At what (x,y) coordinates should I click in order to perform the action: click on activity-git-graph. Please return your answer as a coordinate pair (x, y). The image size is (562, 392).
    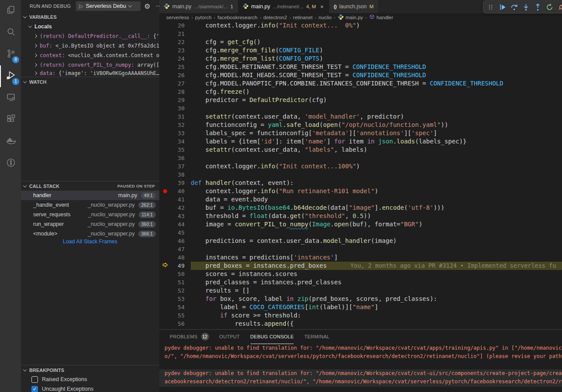
    Looking at the image, I should click on (10, 164).